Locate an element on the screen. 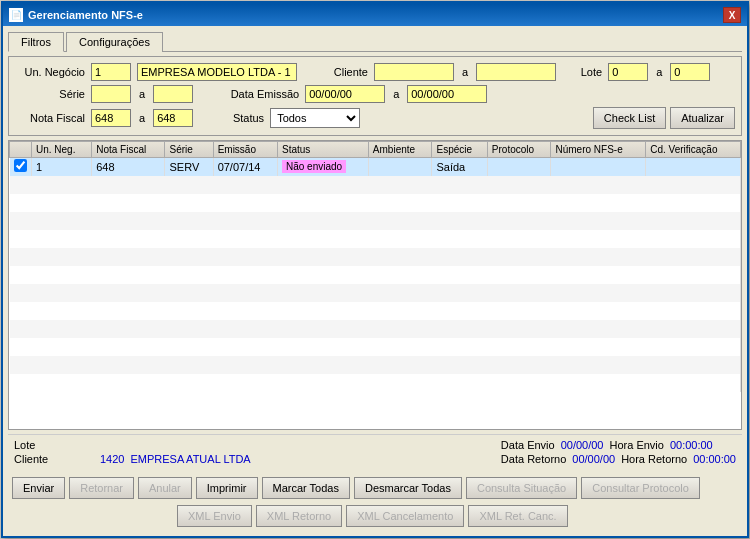  col-status: Status is located at coordinates (322, 150).